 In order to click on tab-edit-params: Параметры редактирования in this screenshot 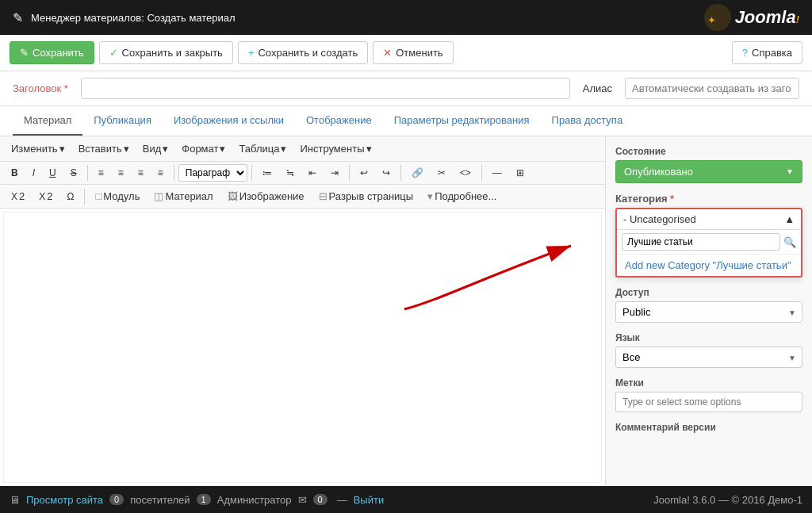, I will do `click(462, 121)`.